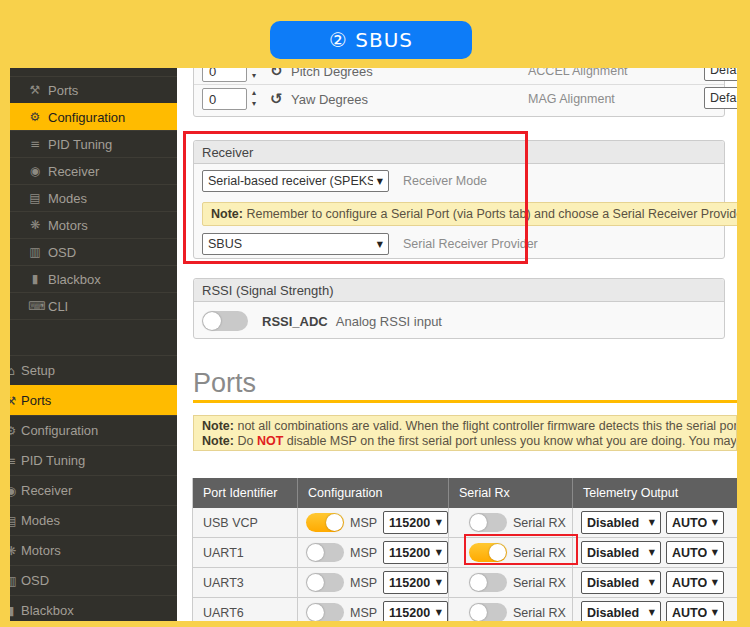 The image size is (750, 627). What do you see at coordinates (296, 181) in the screenshot?
I see `receiver-mode-select: Serial-based receiver (SPEKSAT, S▼` at bounding box center [296, 181].